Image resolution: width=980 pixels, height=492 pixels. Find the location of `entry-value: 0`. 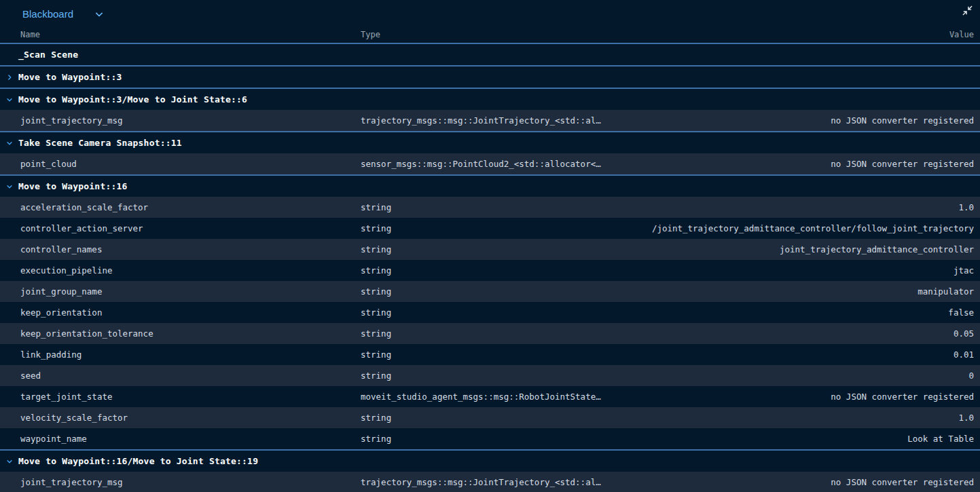

entry-value: 0 is located at coordinates (971, 376).